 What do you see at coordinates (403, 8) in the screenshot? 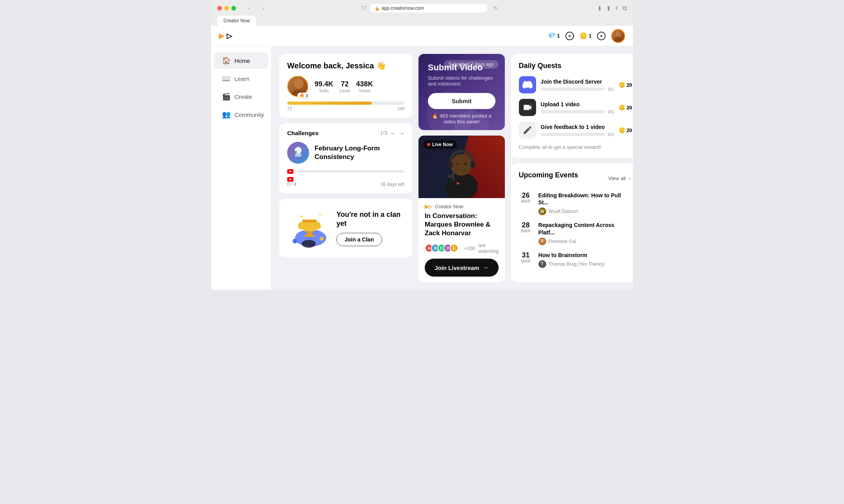
I see `url-text: app.creatornow.com` at bounding box center [403, 8].